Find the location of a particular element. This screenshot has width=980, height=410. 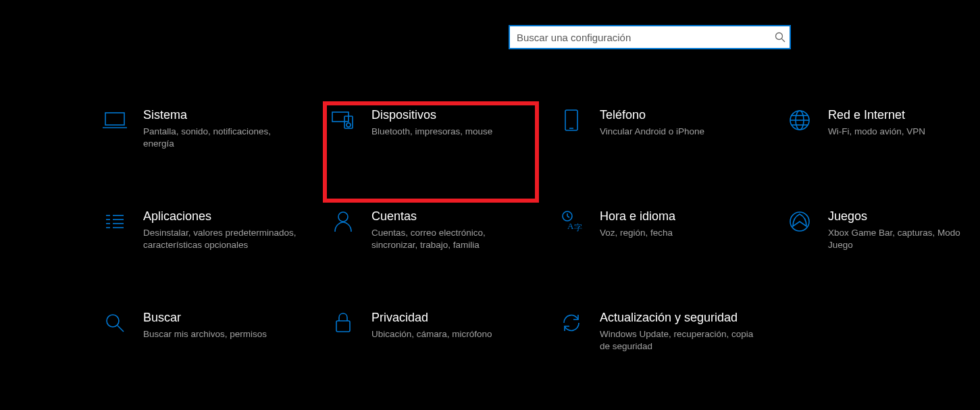

tile-subtitle: Bluetooth, impresoras, mouse is located at coordinates (450, 132).